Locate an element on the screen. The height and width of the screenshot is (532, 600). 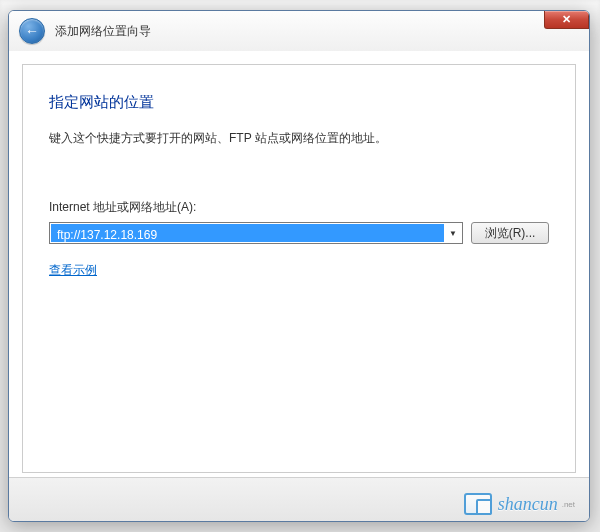
watermark: shancun .net is located at coordinates (520, 504).